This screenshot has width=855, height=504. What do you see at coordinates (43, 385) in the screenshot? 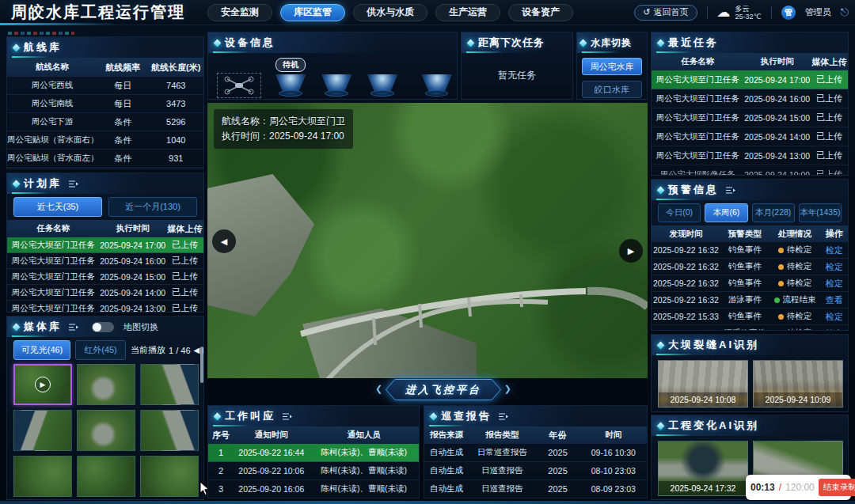
I see `media-thumbnail: ▶` at bounding box center [43, 385].